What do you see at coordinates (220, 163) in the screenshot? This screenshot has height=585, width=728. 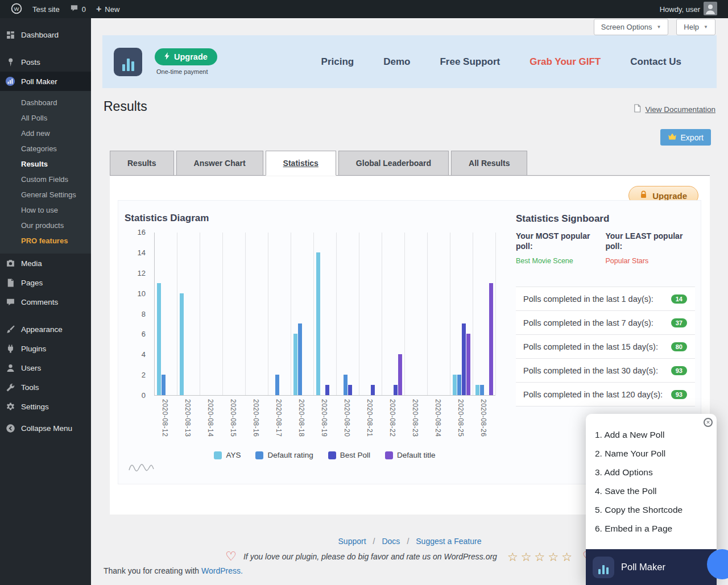 I see `tab-answer-chart: Answer Chart` at bounding box center [220, 163].